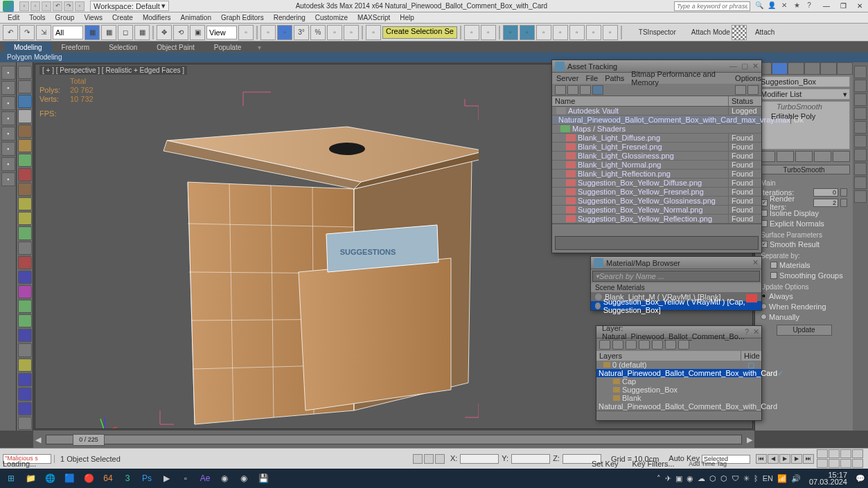 The height and width of the screenshot is (488, 868). I want to click on qat-new-icon: ▫, so click(24, 6).